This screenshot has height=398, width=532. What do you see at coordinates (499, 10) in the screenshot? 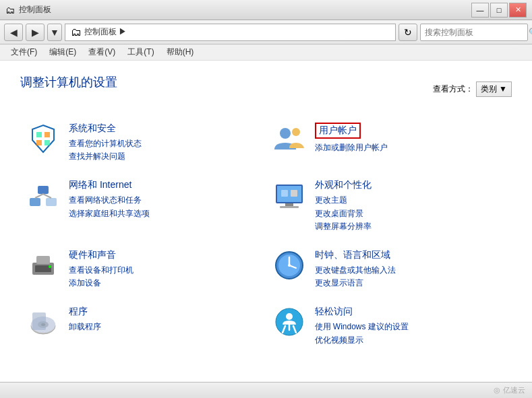
I see `title-btn-group: — □ ✕` at bounding box center [499, 10].